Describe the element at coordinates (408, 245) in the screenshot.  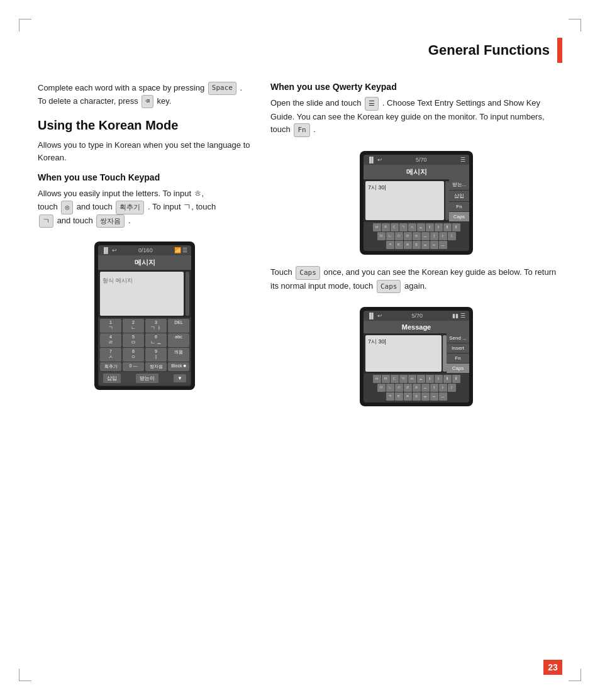
I see `qk-22: ㅊ` at that location.